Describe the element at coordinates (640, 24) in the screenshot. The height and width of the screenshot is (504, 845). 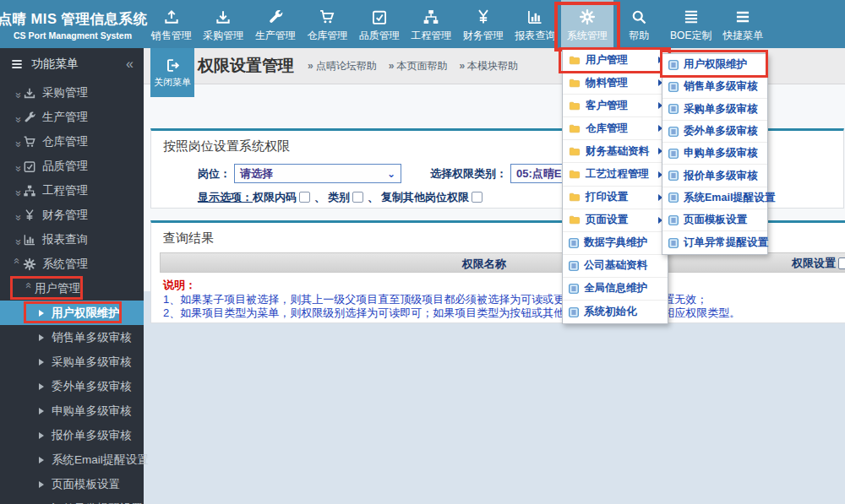
I see `nav-help: 帮助` at that location.